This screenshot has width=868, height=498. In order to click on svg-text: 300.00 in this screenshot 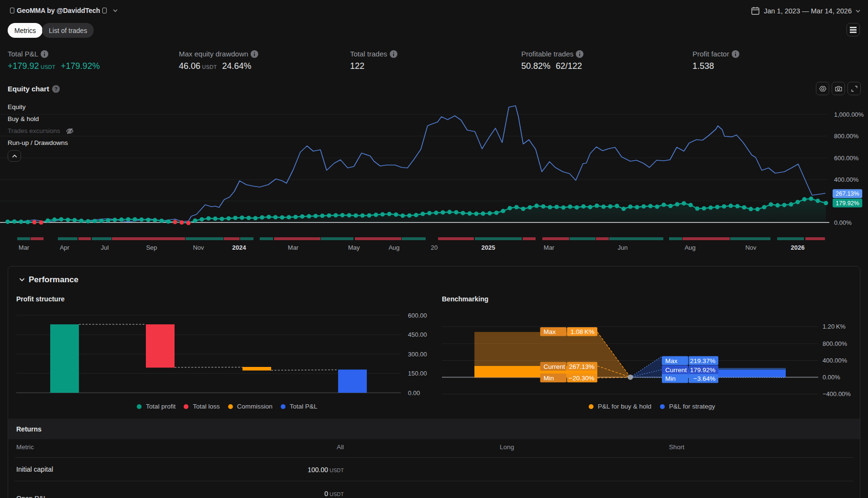, I will do `click(418, 354)`.